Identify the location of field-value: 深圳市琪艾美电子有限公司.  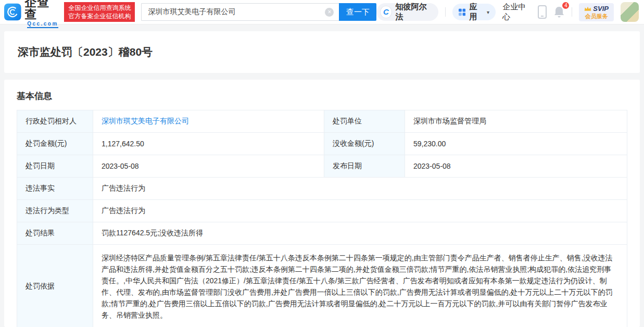
(209, 122).